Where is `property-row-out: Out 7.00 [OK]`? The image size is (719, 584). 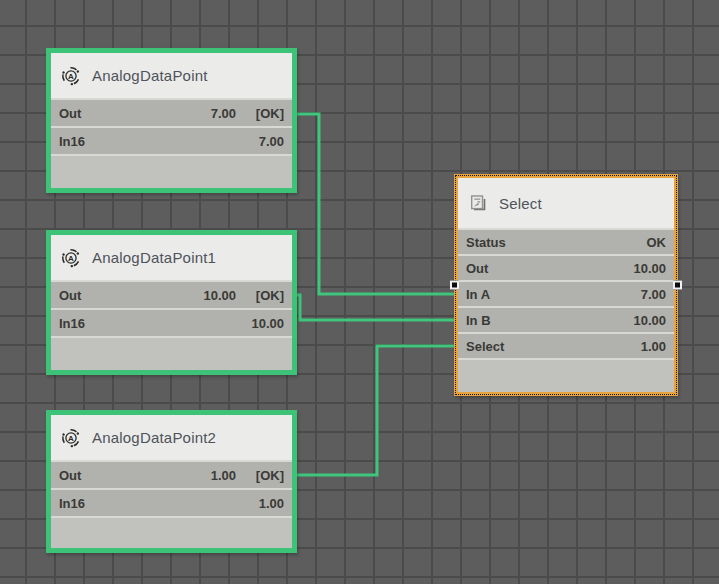
property-row-out: Out 7.00 [OK] is located at coordinates (172, 112).